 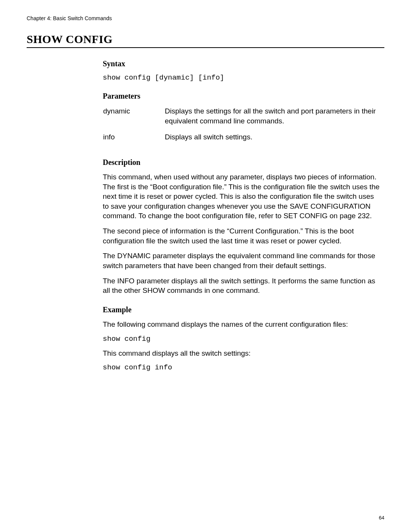 What do you see at coordinates (242, 353) in the screenshot?
I see `example-intro: This command displays all the switch set…` at bounding box center [242, 353].